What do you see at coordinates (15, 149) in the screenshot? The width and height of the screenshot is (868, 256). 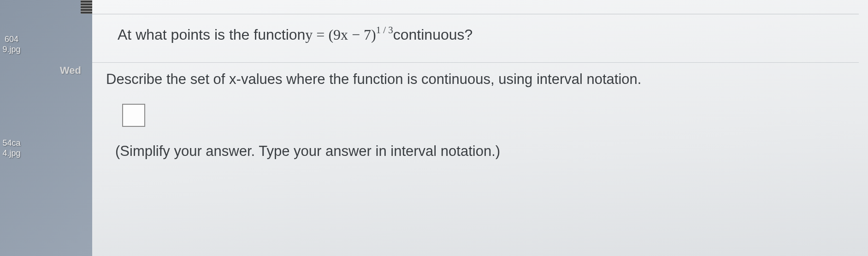 I see `desktop-file-2: 54ca 4.jpg` at bounding box center [15, 149].